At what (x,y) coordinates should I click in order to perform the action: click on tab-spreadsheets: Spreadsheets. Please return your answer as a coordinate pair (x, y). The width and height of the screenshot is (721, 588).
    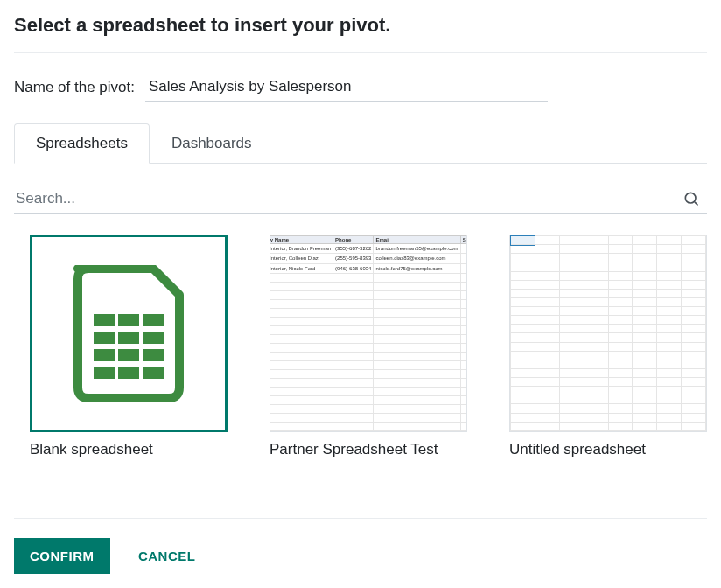
    Looking at the image, I should click on (82, 144).